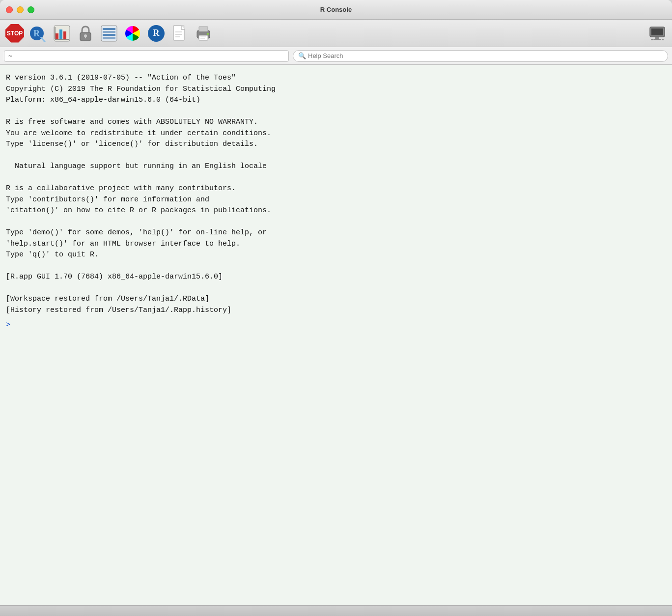 The height and width of the screenshot is (616, 672). I want to click on window-controls, so click(20, 10).